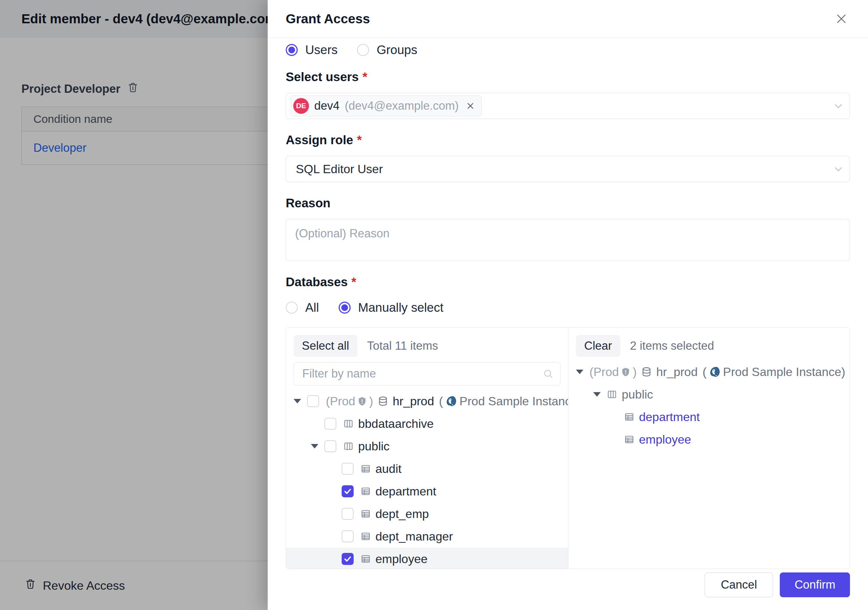  What do you see at coordinates (401, 308) in the screenshot?
I see `radio-label: Manually select` at bounding box center [401, 308].